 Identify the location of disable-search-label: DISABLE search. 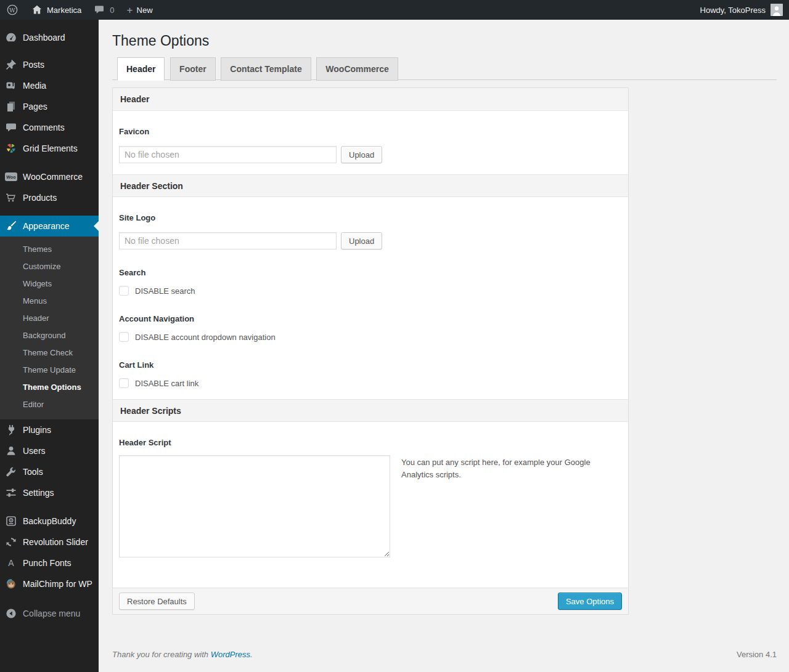
(165, 291).